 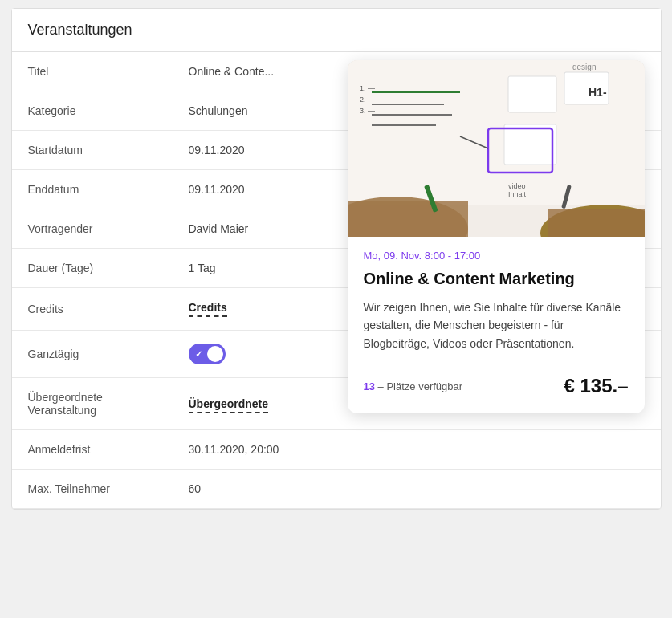 I want to click on svg-text: 3. —, so click(x=368, y=111).